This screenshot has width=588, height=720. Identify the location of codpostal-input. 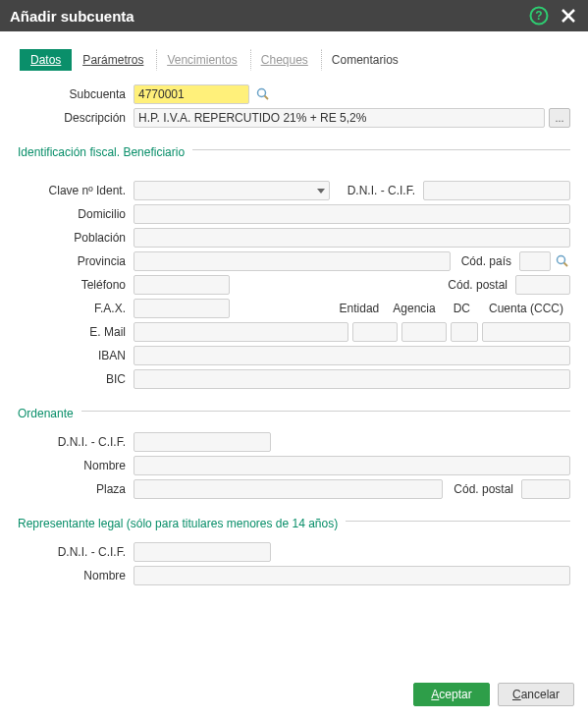
(543, 285).